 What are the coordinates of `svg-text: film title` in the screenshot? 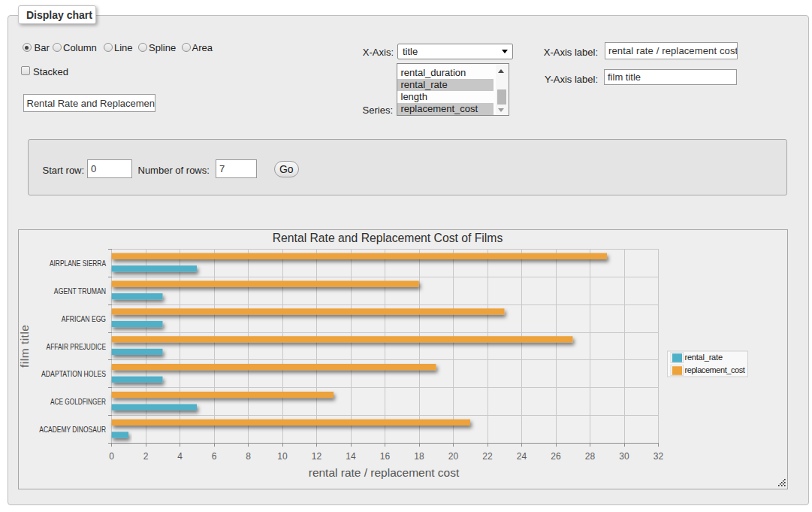 It's located at (25, 346).